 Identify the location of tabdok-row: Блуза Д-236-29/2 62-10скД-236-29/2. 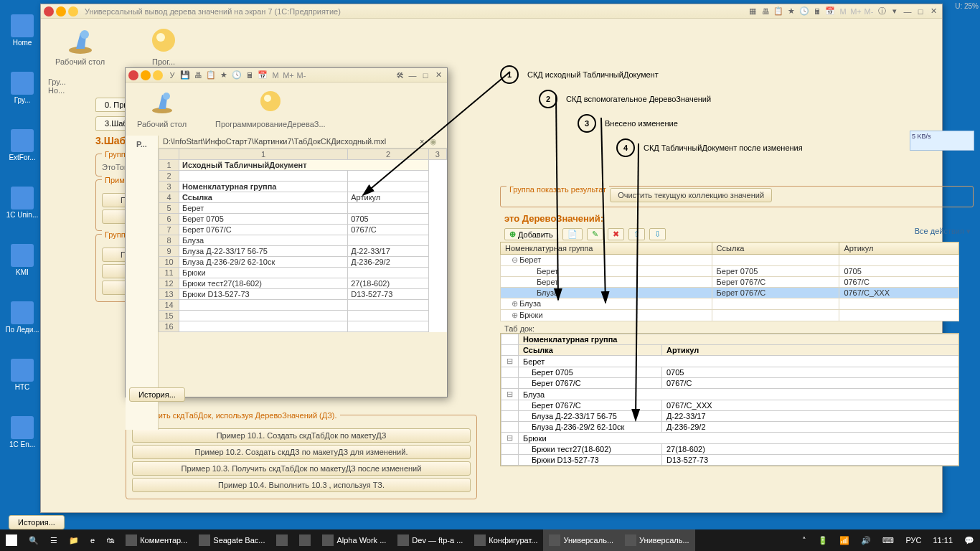
(730, 428).